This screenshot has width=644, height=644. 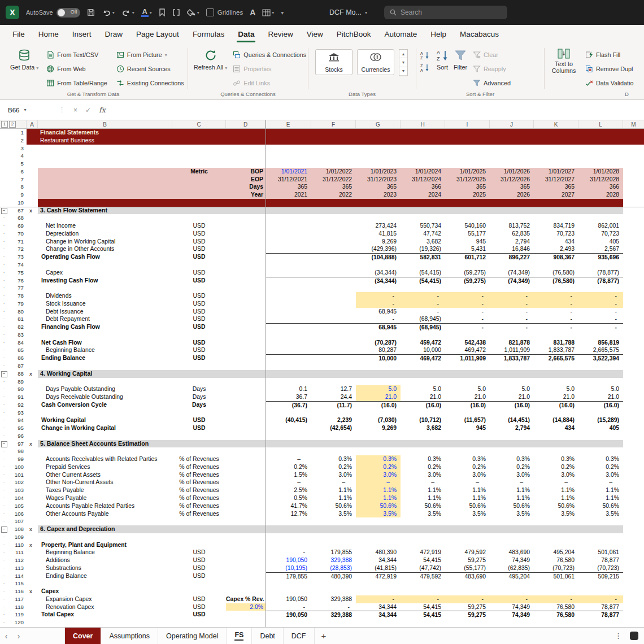 I want to click on cell: 3. Cash Flow Statement, so click(x=330, y=211).